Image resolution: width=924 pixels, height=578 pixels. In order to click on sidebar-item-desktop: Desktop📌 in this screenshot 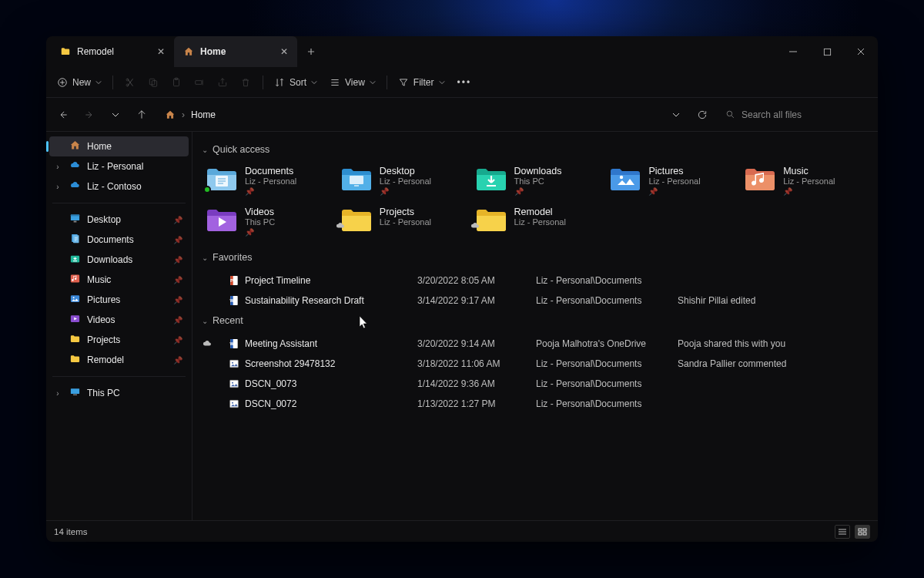, I will do `click(119, 220)`.